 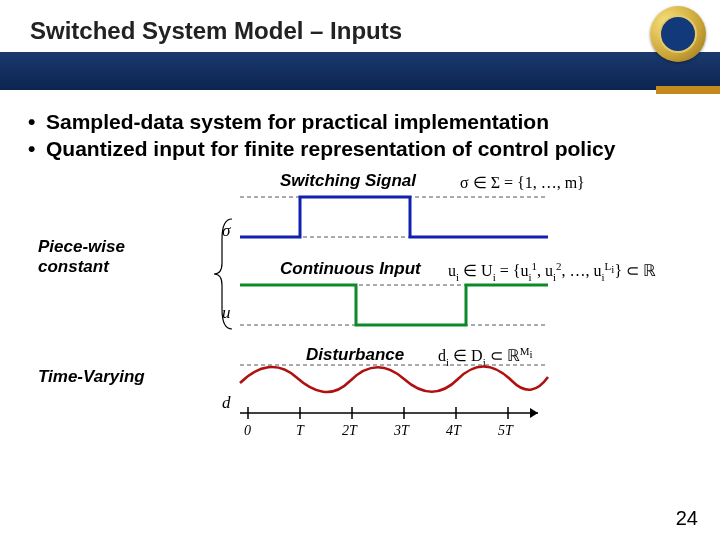 I want to click on bullet-list: Sampled-data system for practical implem…, so click(x=360, y=136).